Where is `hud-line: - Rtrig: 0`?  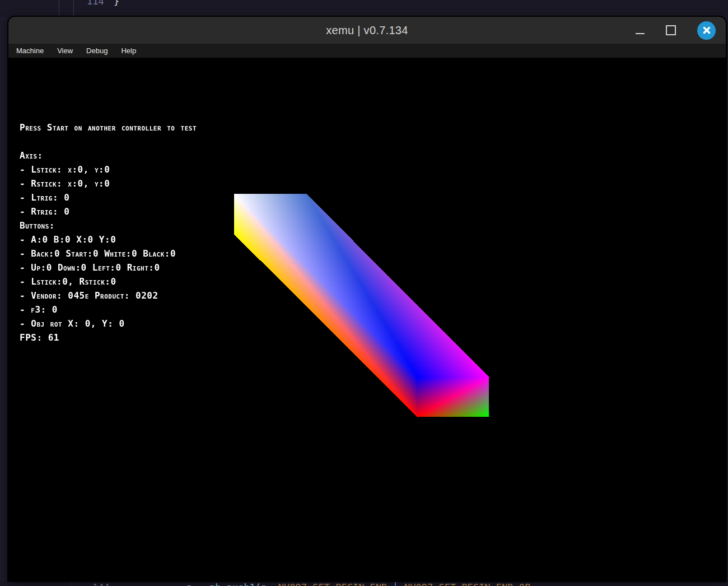 hud-line: - Rtrig: 0 is located at coordinates (108, 212).